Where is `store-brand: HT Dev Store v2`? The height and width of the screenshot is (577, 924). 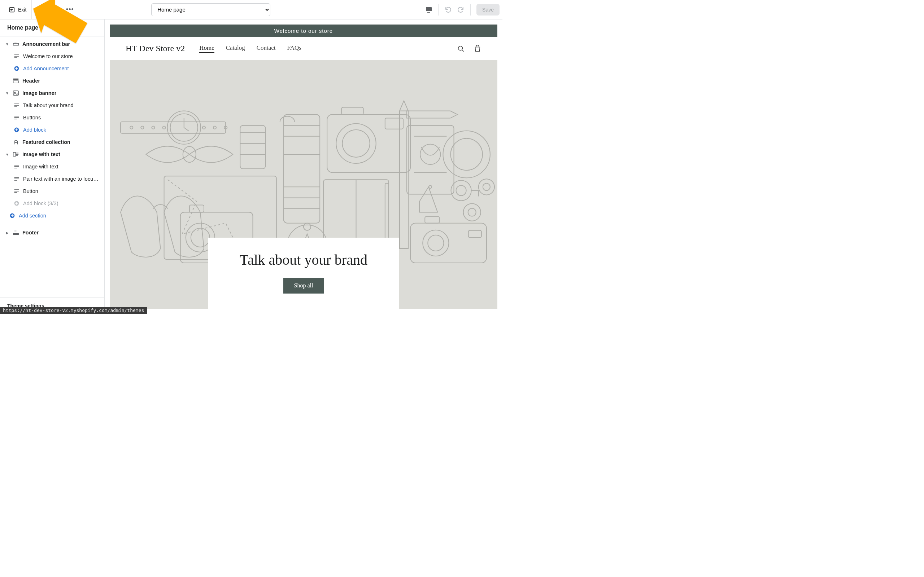
store-brand: HT Dev Store v2 is located at coordinates (155, 48).